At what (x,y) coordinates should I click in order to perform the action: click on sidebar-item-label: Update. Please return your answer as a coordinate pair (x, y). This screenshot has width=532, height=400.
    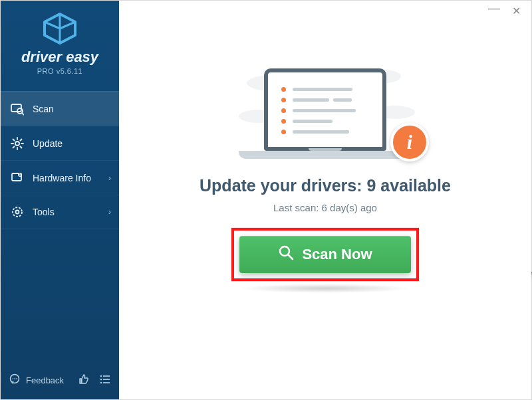
    Looking at the image, I should click on (48, 144).